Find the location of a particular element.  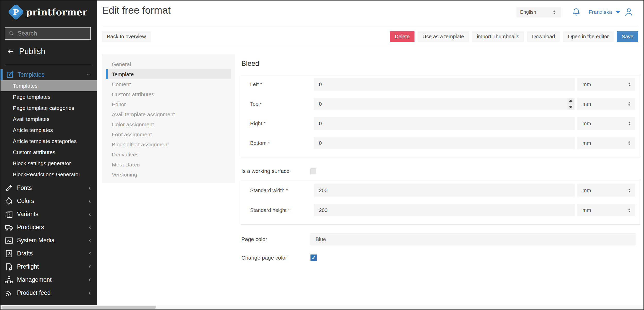

sidebar-search is located at coordinates (48, 33).